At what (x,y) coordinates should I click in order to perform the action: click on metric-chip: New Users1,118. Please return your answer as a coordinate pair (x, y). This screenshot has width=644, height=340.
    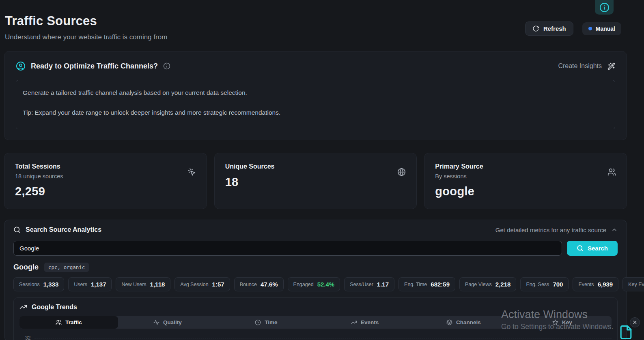
    Looking at the image, I should click on (143, 284).